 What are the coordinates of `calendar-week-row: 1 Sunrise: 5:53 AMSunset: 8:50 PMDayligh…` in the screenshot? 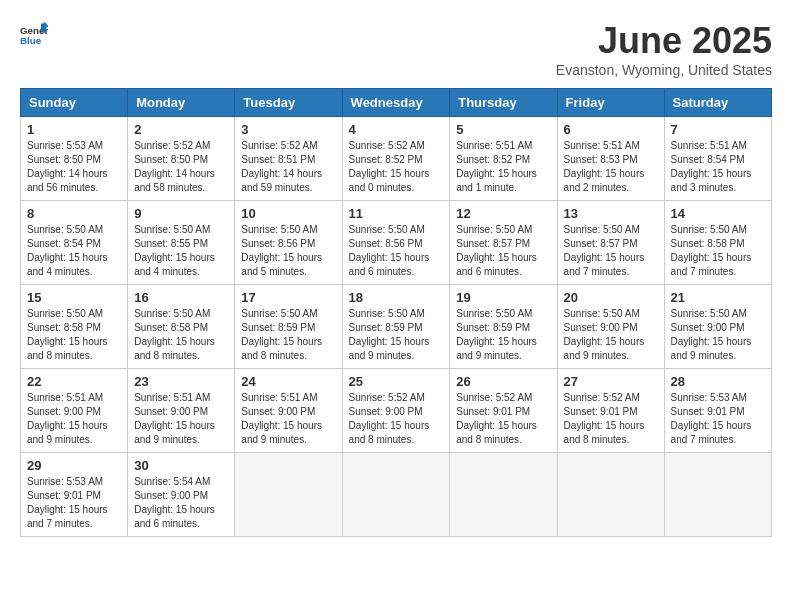 It's located at (396, 159).